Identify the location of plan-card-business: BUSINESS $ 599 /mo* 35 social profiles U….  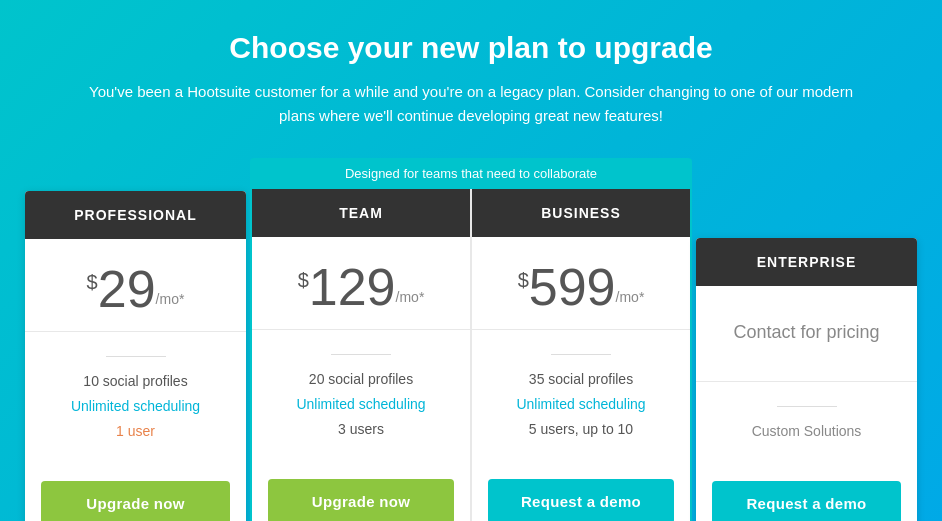
(580, 355).